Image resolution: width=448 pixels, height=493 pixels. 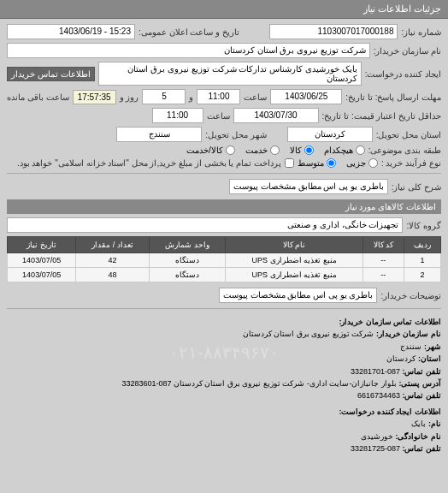 I want to click on contact-address-label: آدرس پستی:, so click(x=421, y=383).